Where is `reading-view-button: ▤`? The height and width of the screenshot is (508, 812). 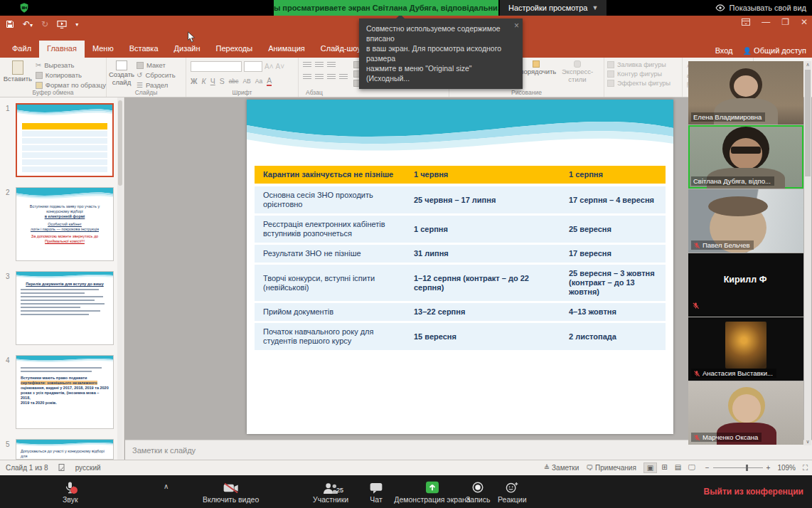 reading-view-button: ▤ is located at coordinates (678, 468).